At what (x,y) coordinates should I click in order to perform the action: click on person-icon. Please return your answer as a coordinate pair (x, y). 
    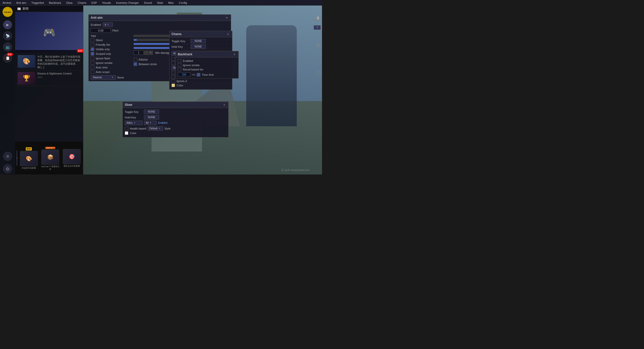
    Looking at the image, I should click on (318, 46).